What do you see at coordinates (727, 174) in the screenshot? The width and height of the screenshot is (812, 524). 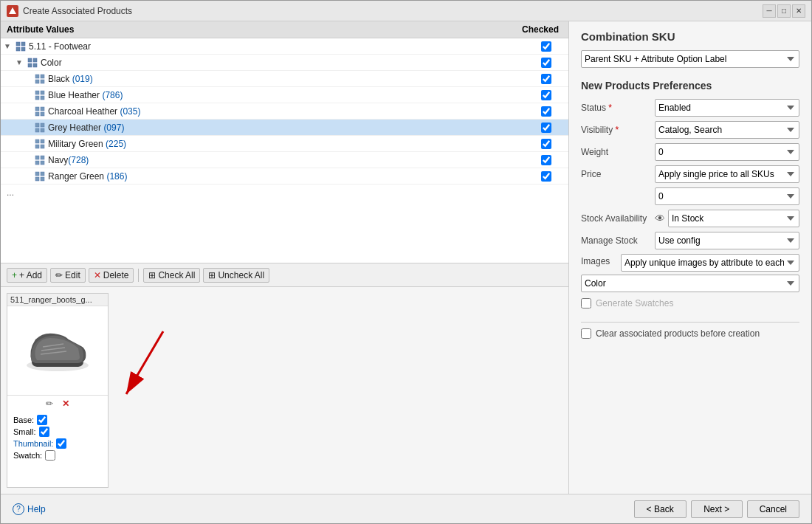 I see `price-select: Apply single price to all SKUs Use uniqu…` at bounding box center [727, 174].